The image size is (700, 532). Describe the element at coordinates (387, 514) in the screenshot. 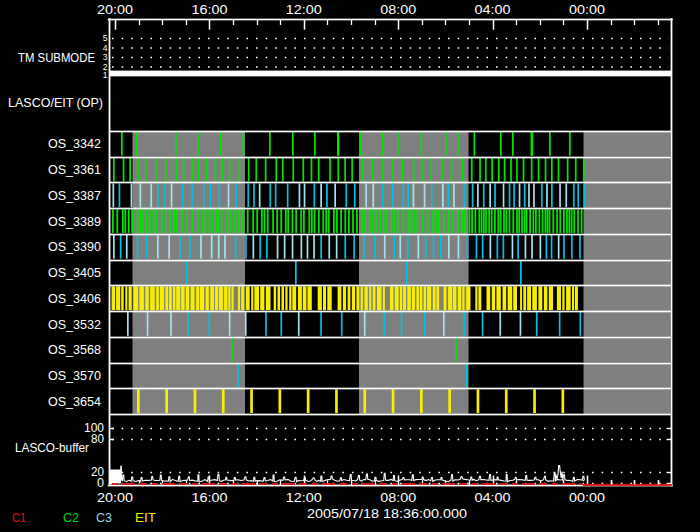

I see `svg-text: 2005/07/18 18:36:00.000` at that location.